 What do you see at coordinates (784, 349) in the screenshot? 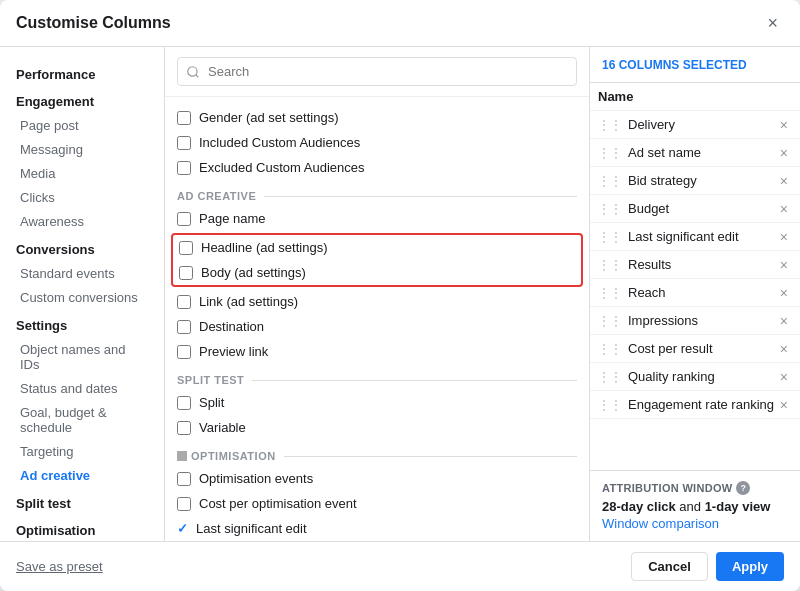
I see `remove-cost-per-result-button: ×` at bounding box center [784, 349].